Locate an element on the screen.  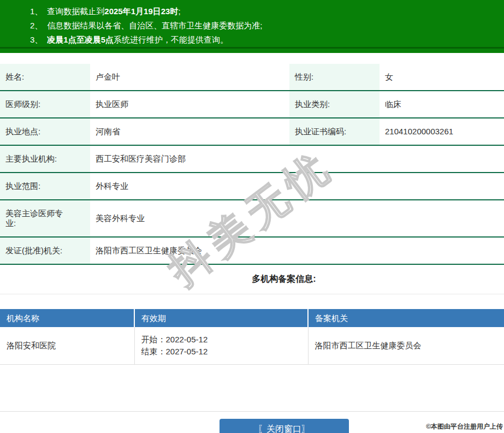
field-label-practice-category: 执业类别: is located at coordinates (334, 104).